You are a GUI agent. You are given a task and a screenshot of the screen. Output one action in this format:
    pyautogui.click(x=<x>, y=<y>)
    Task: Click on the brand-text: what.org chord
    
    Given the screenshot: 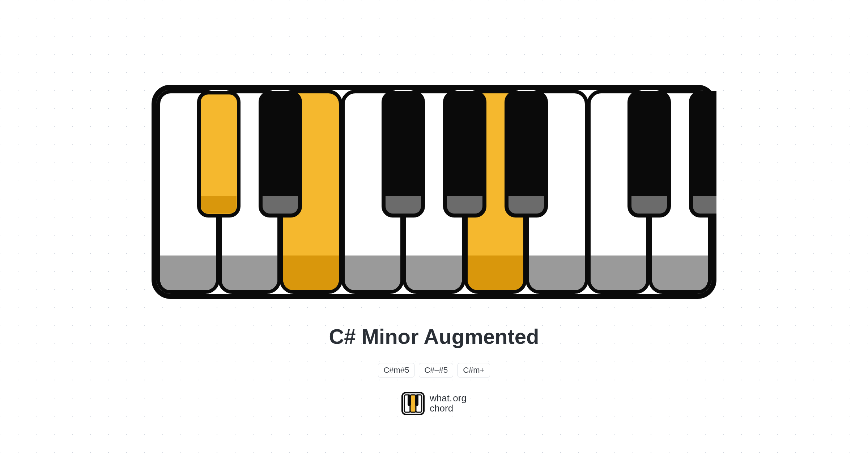 What is the action you would take?
    pyautogui.click(x=448, y=403)
    